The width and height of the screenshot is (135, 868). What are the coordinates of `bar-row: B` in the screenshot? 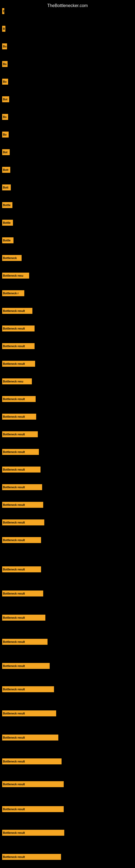 It's located at (3, 11).